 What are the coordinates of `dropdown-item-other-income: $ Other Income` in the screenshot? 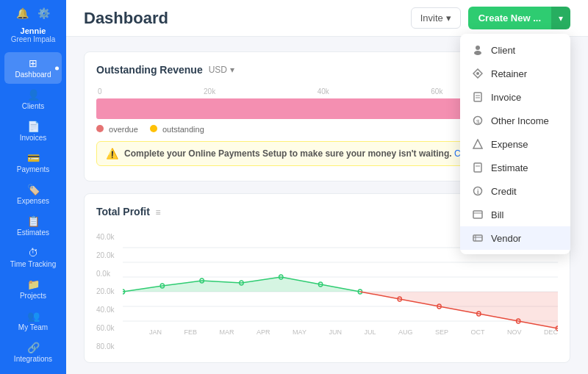 It's located at (515, 121).